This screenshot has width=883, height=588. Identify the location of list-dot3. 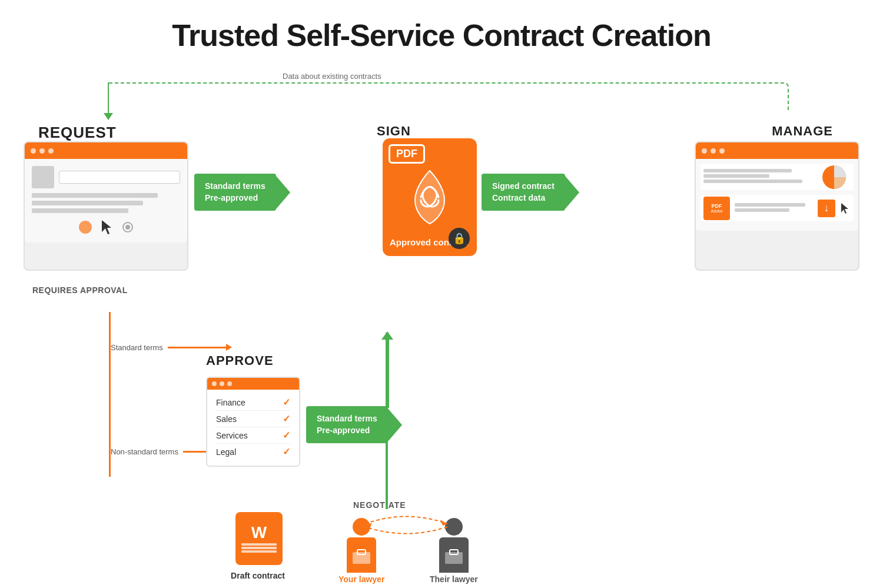
(230, 384).